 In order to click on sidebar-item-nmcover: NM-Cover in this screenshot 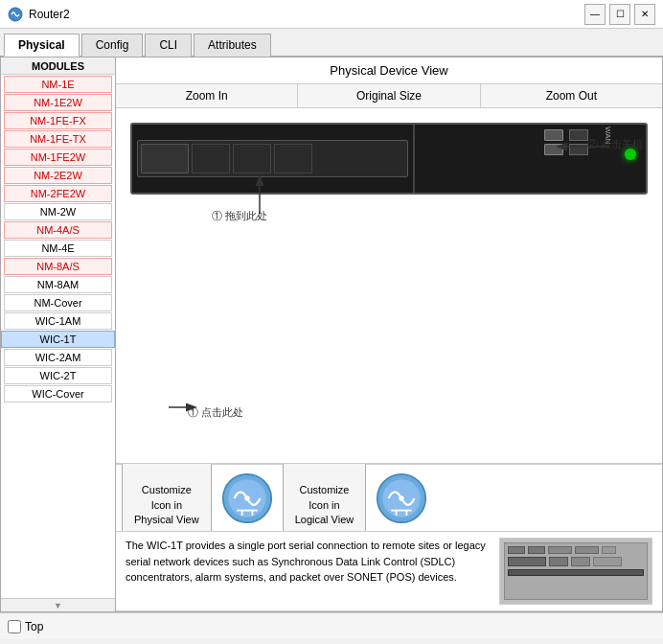, I will do `click(57, 303)`.